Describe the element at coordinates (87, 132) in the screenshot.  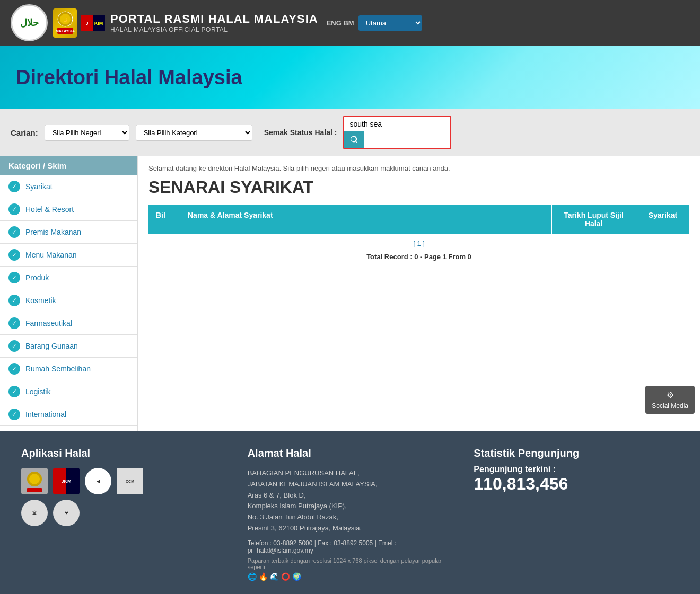
I see `negeri-select: Sila Pilih Negeri` at that location.